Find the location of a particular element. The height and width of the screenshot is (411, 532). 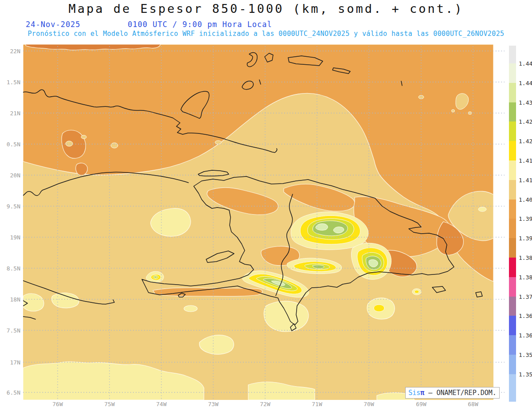

colorbar-label: 1.422 is located at coordinates (525, 141).